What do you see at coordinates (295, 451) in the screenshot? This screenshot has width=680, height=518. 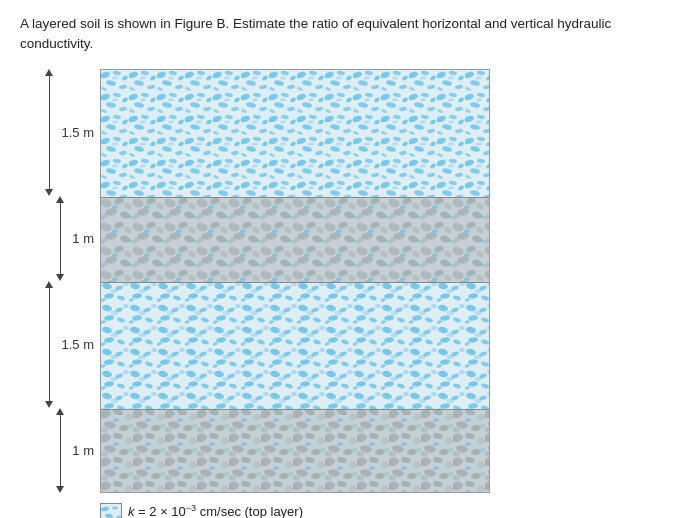 I see `layer4-pattern` at bounding box center [295, 451].